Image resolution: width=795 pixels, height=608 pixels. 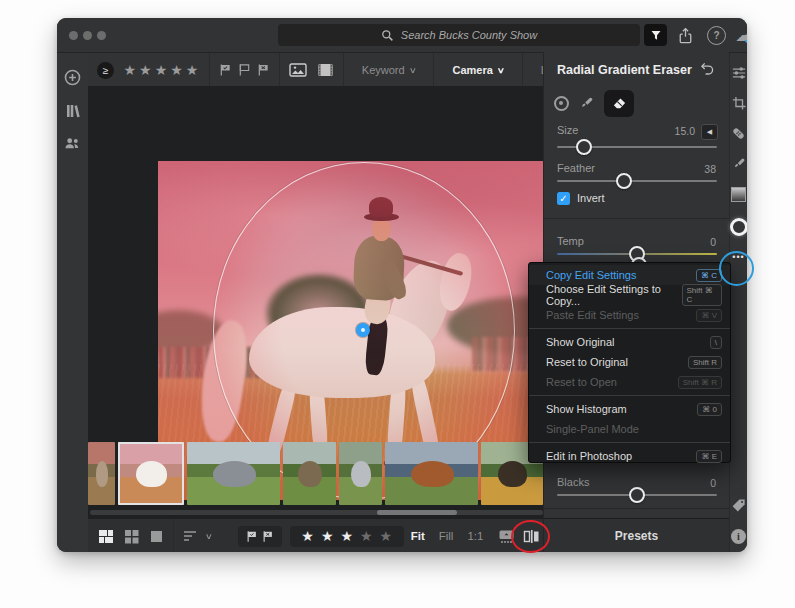 What do you see at coordinates (363, 330) in the screenshot?
I see `radial-gradient-pin` at bounding box center [363, 330].